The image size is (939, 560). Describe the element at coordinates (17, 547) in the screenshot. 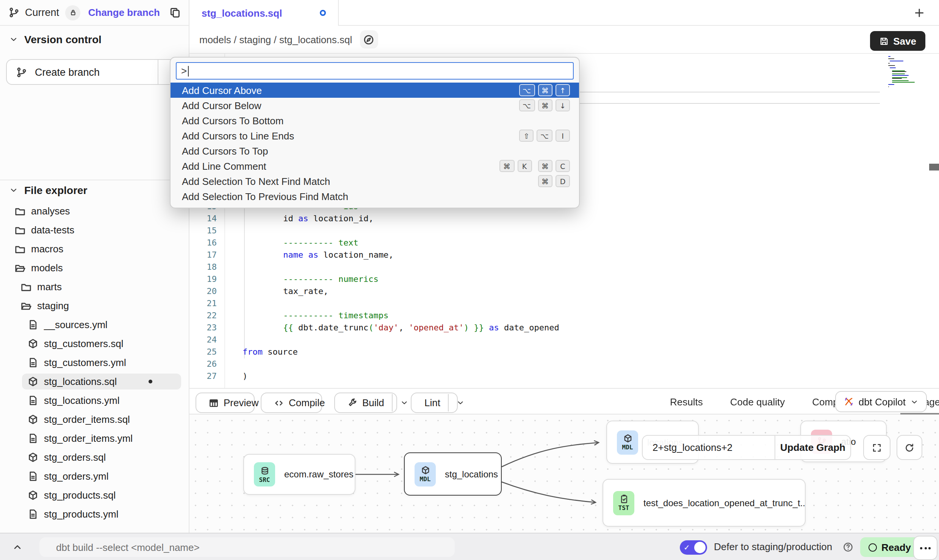

I see `chevron-up-icon` at that location.